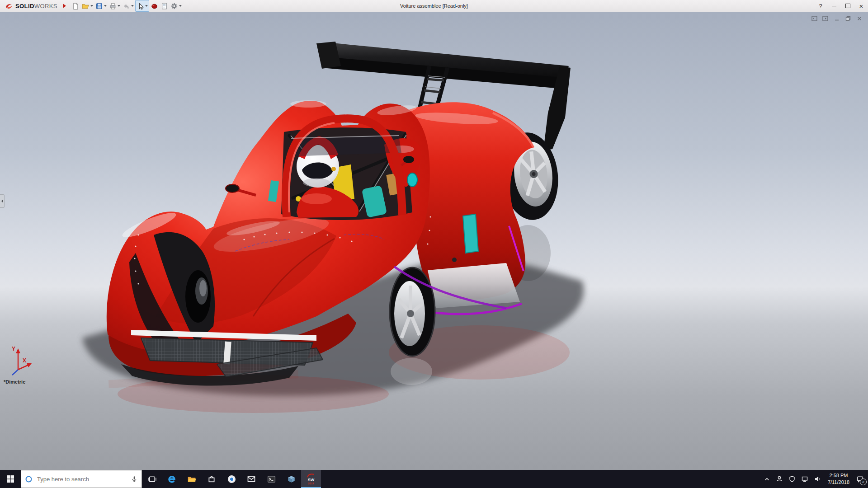  Describe the element at coordinates (334, 169) in the screenshot. I see `visor-pivot` at that location.